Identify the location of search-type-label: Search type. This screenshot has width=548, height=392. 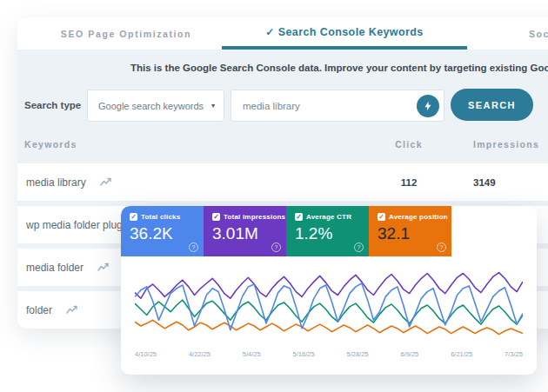
(52, 105).